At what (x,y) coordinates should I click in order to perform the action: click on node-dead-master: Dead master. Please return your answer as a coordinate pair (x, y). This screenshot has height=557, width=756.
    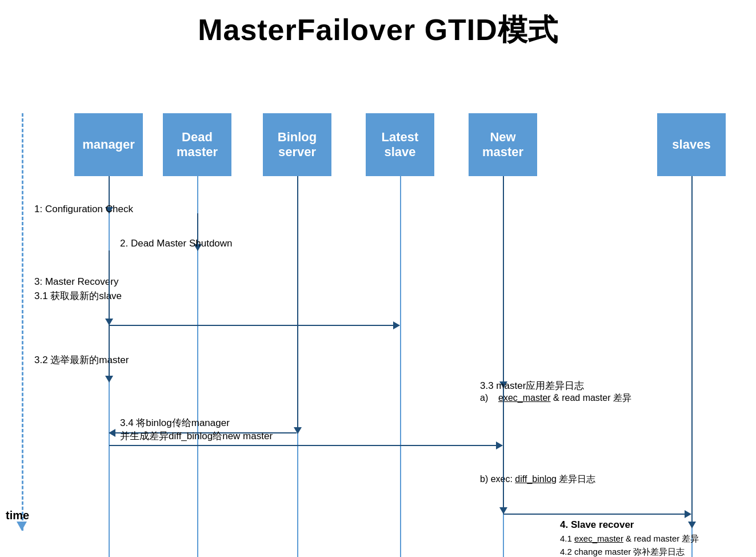
    Looking at the image, I should click on (197, 145).